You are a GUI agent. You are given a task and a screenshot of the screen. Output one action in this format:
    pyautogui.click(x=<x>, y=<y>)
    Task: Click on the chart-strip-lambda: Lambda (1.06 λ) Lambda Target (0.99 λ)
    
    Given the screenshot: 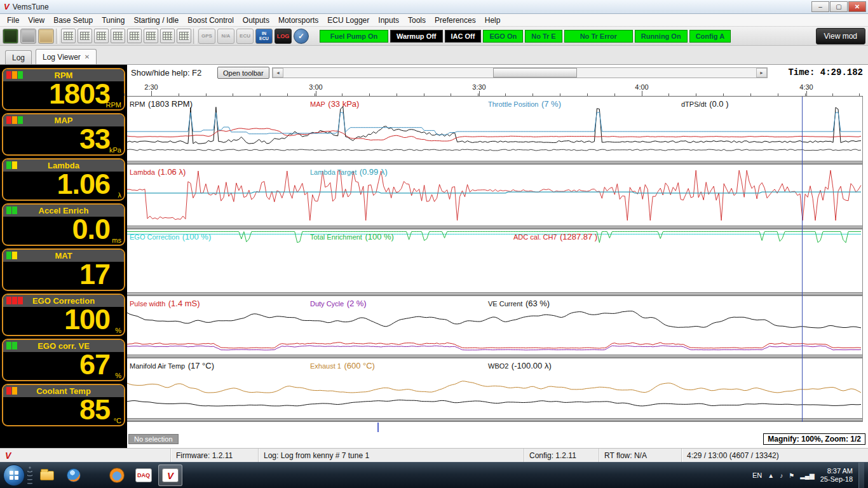 What is the action you would take?
    pyautogui.click(x=494, y=195)
    